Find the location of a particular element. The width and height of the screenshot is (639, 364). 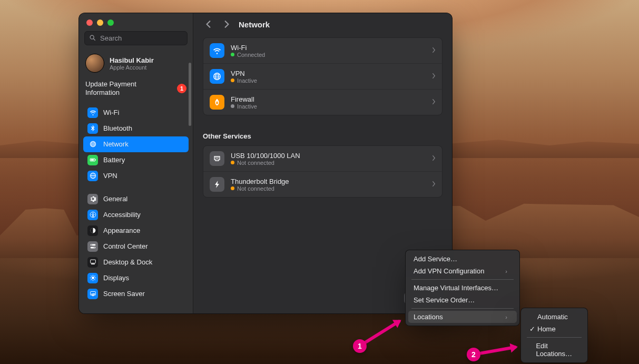

menu-item-label: Set Service Order… is located at coordinates (444, 300).